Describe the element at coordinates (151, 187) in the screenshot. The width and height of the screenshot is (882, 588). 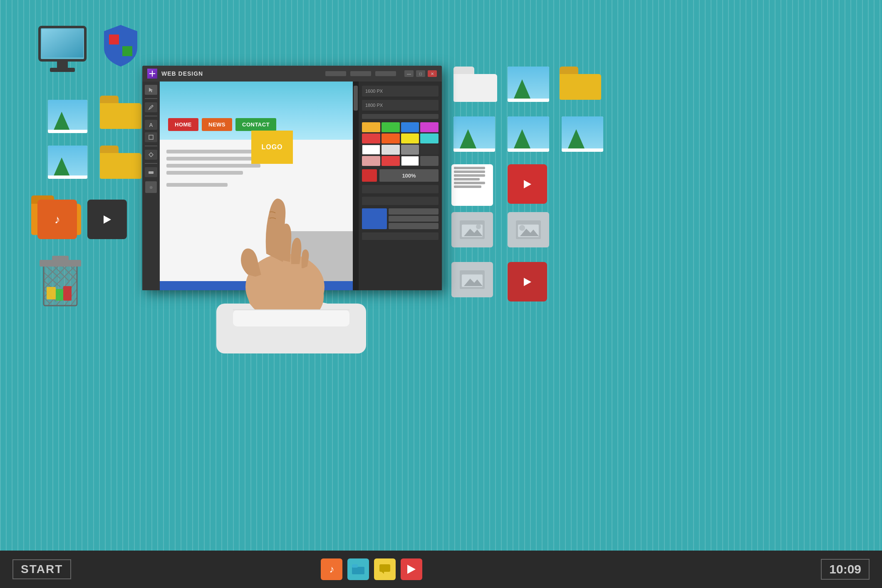
I see `extra-tool: ⊕` at that location.